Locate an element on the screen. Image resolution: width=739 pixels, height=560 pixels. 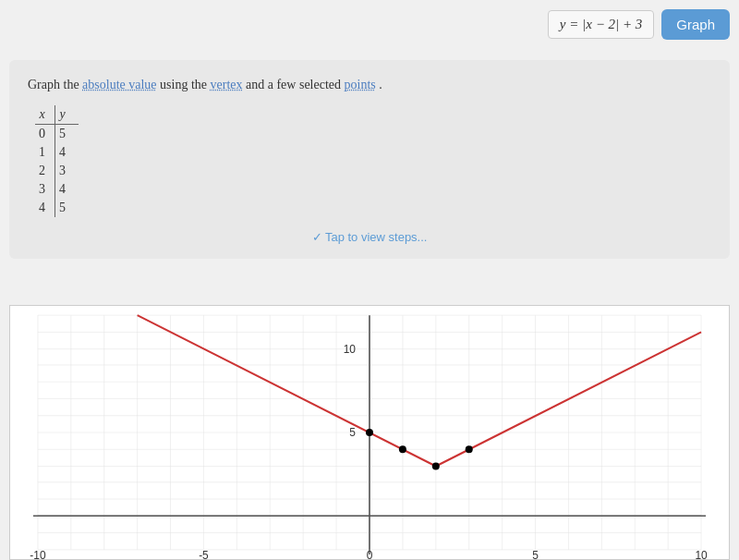
table-row: 23 is located at coordinates (57, 171).